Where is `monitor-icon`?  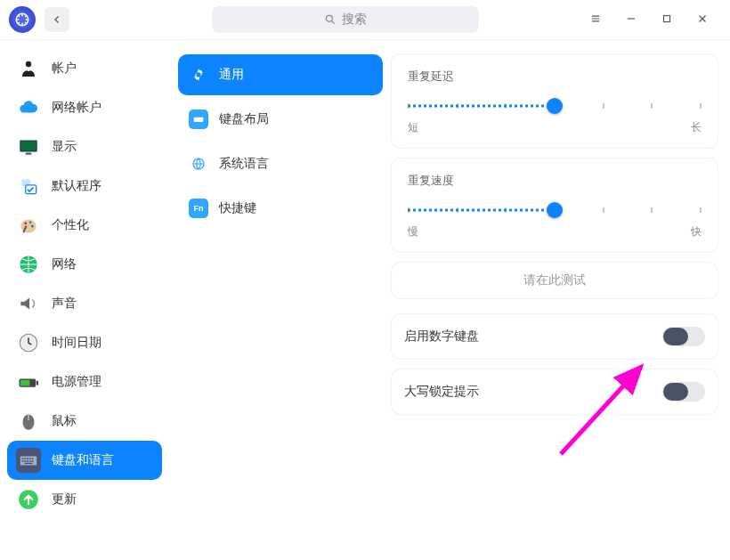 monitor-icon is located at coordinates (28, 147).